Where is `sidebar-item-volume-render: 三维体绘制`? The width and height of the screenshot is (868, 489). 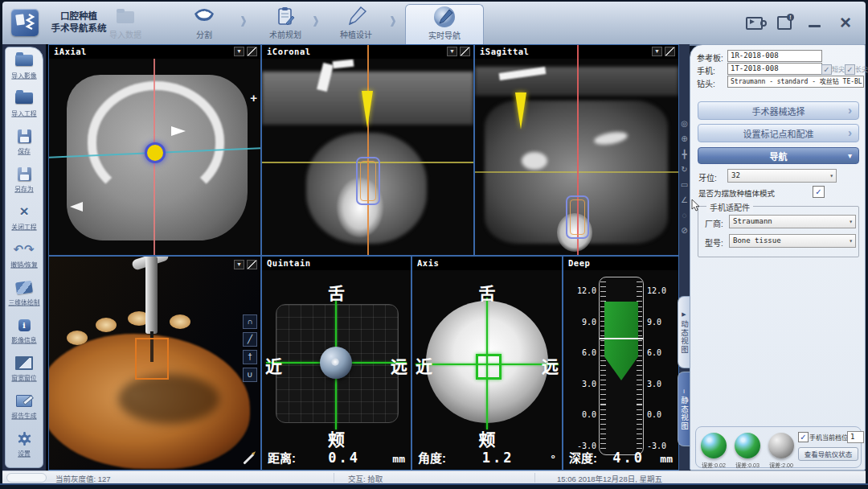
sidebar-item-volume-render: 三维体绘制 is located at coordinates (24, 293).